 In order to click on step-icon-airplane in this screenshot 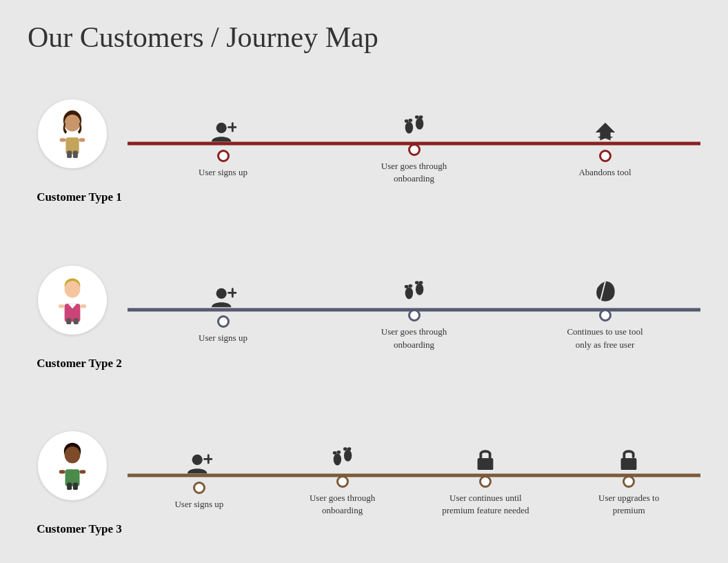, I will do `click(605, 130)`.